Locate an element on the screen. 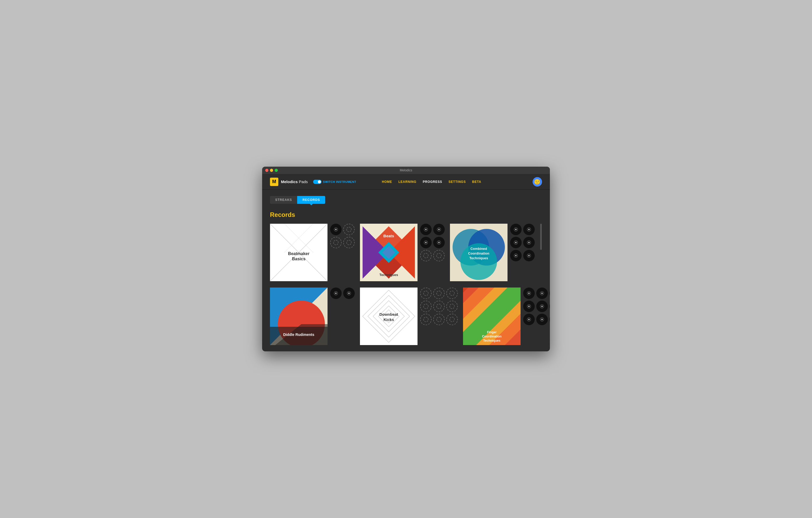  tabs: STREAKS RECORDS is located at coordinates (406, 200).